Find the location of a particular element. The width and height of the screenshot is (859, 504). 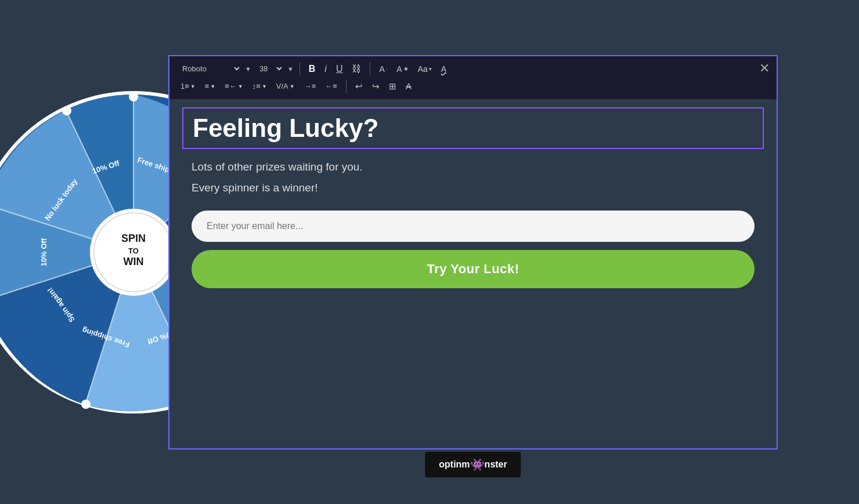

title-container: Feeling Lucky? is located at coordinates (473, 128).